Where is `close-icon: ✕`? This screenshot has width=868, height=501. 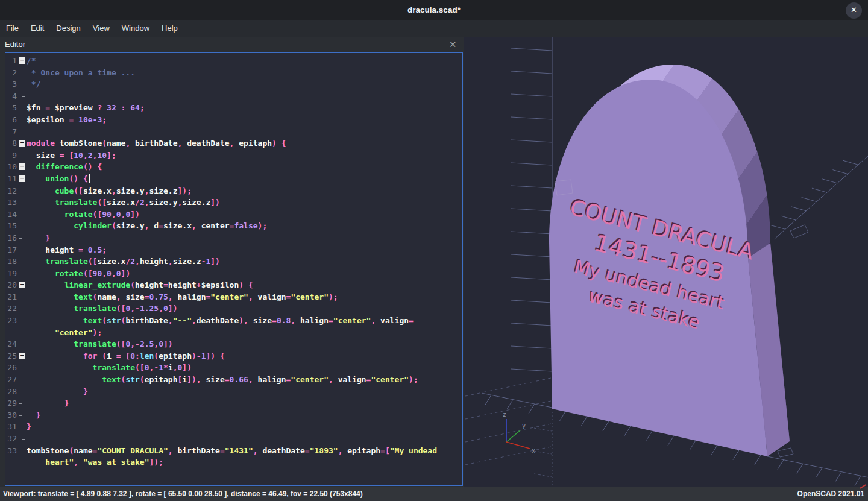
close-icon: ✕ is located at coordinates (854, 10).